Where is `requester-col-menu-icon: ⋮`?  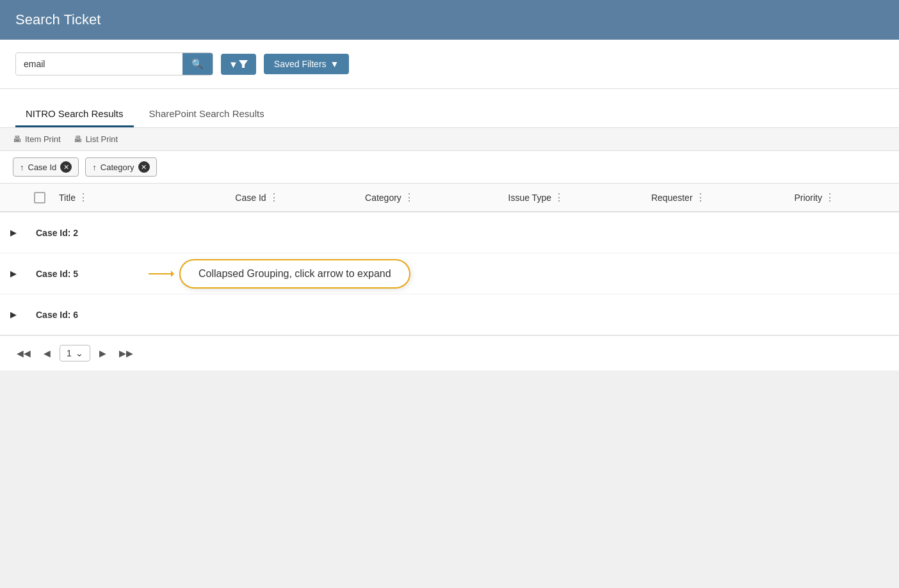 requester-col-menu-icon: ⋮ is located at coordinates (701, 197).